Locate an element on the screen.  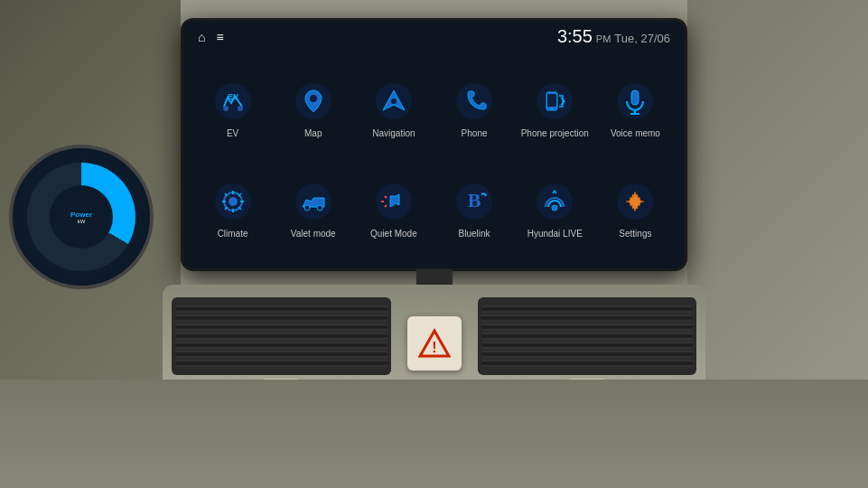
climate-icon is located at coordinates (233, 202).